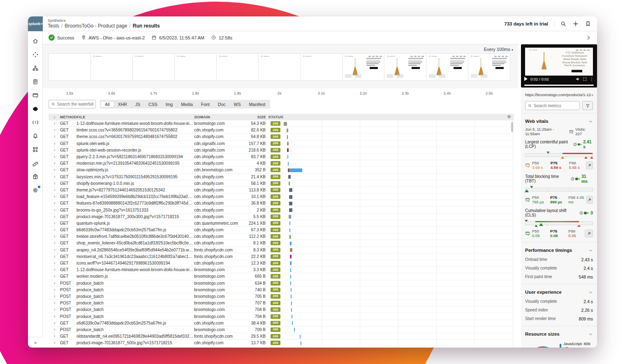 The width and height of the screenshot is (625, 364). Describe the element at coordinates (553, 106) in the screenshot. I see `metrics-search` at that location.